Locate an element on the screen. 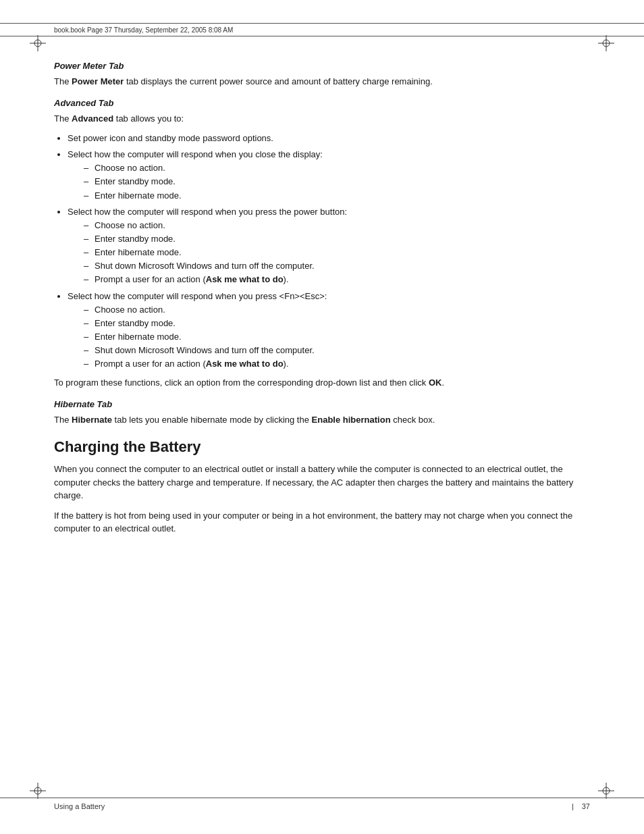 The width and height of the screenshot is (644, 834). bullet-item-1: Set power icon and standby mode password… is located at coordinates (329, 138).